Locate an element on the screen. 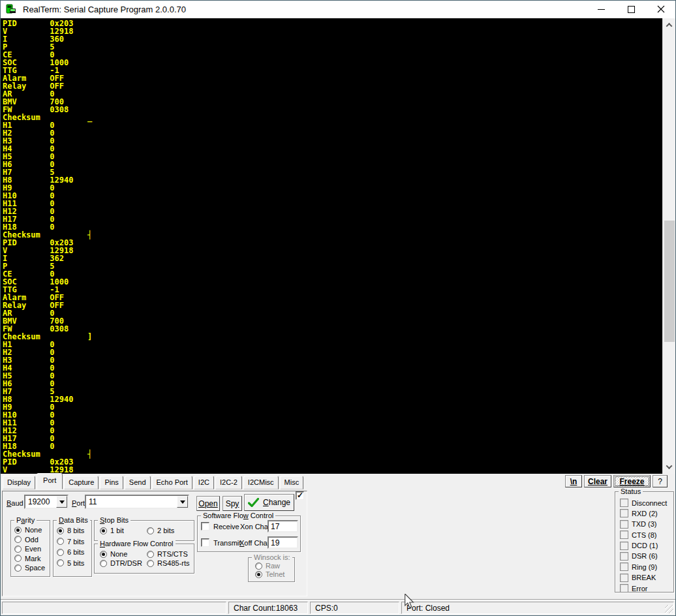 The image size is (676, 616). radio-even: Even is located at coordinates (32, 549).